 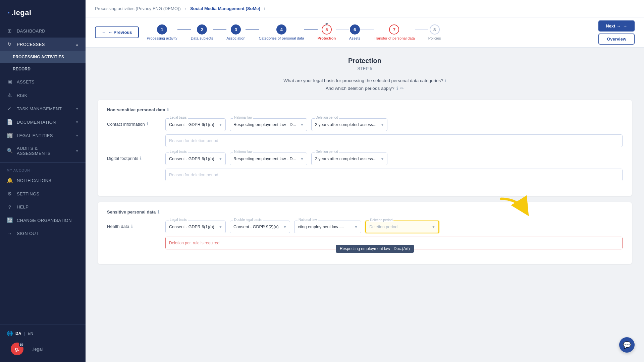 What do you see at coordinates (350, 159) in the screenshot?
I see `digital-deletion-period-select: Deletion period 2 years after completed …` at bounding box center [350, 159].